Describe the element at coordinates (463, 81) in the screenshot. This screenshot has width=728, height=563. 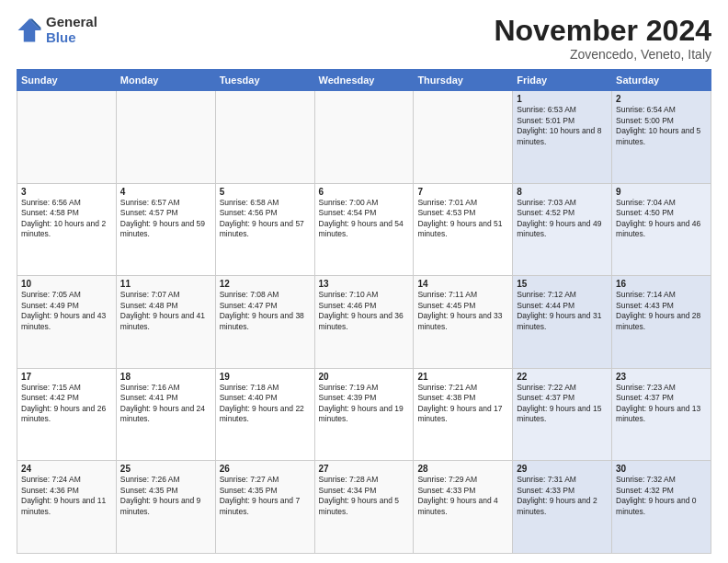
I see `col-thursday: Thursday` at that location.